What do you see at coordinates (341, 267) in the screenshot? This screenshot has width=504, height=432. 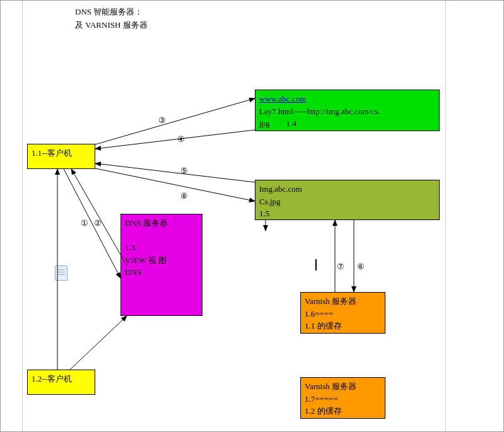 I see `label-7: ⑦` at bounding box center [341, 267].